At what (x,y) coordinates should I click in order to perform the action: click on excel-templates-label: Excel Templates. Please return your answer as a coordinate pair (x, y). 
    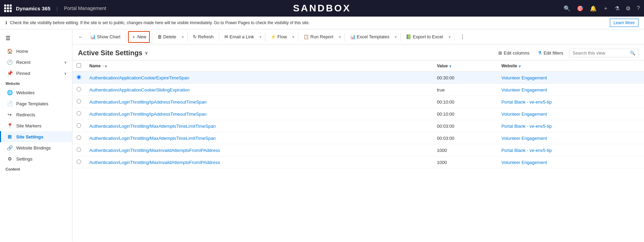
    Looking at the image, I should click on (373, 37).